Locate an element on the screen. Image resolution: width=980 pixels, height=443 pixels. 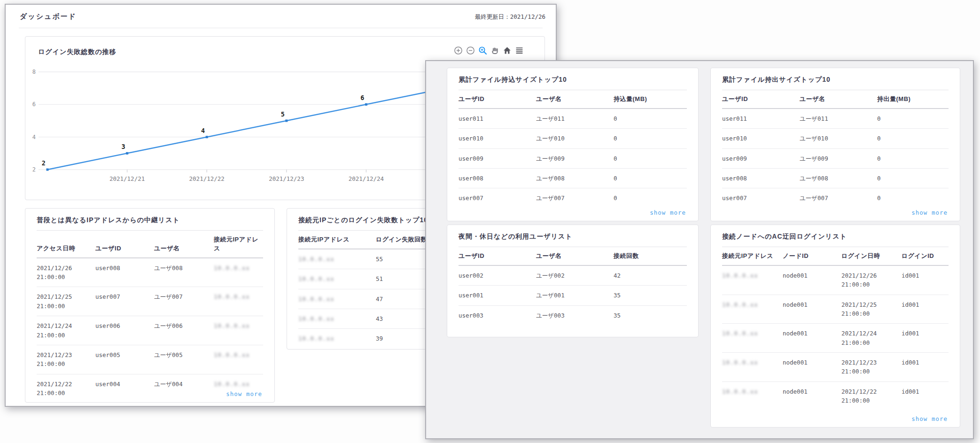
user-name: ユーザ011 is located at coordinates (838, 118).